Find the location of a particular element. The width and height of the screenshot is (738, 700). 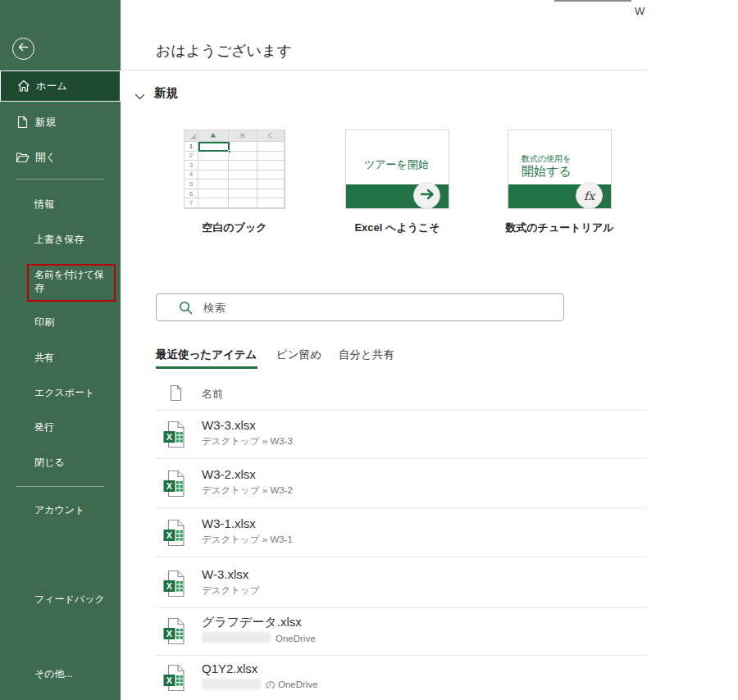

search-box is located at coordinates (360, 307).